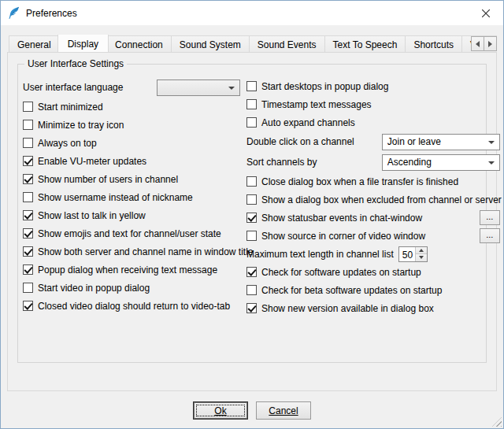  I want to click on language-row: User interface language, so click(132, 87).